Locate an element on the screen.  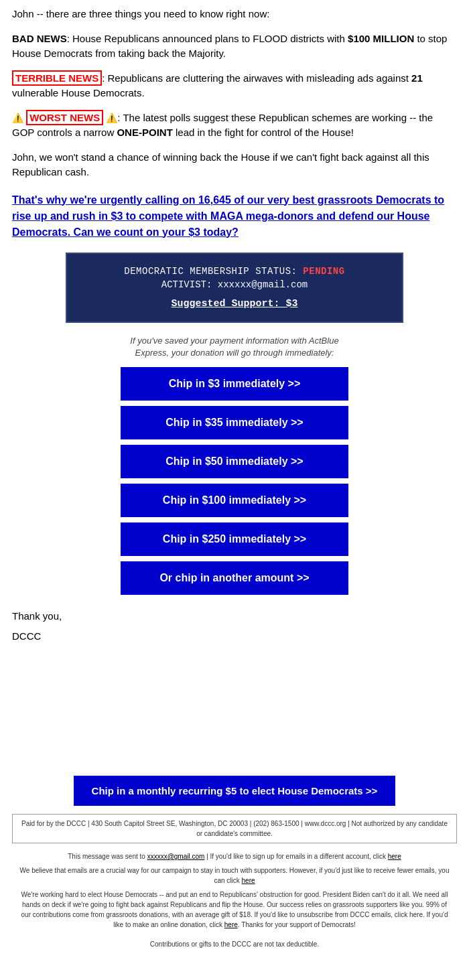
monthly-cta-section: Chip in a monthly recurring $5 to elect … is located at coordinates (234, 790).